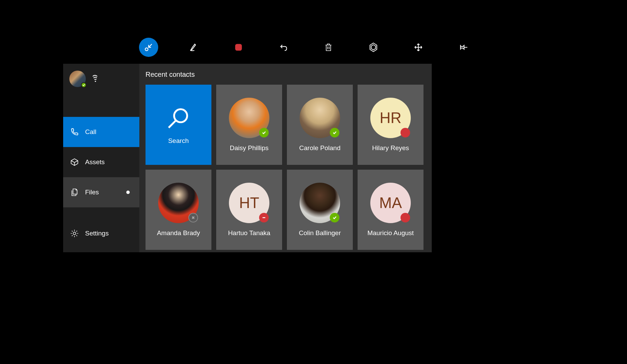 This screenshot has height=364, width=627. I want to click on stop-icon, so click(239, 47).